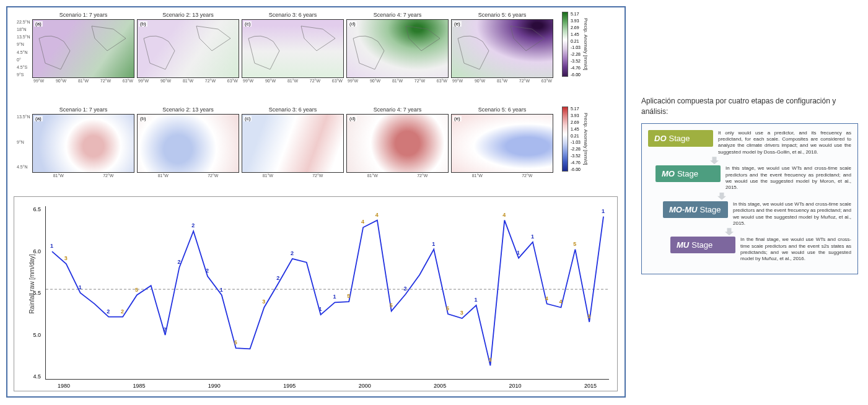 Image resolution: width=868 pixels, height=405 pixels. I want to click on stage-mo: MO StageIn this stage, we would use WTs …, so click(753, 178).